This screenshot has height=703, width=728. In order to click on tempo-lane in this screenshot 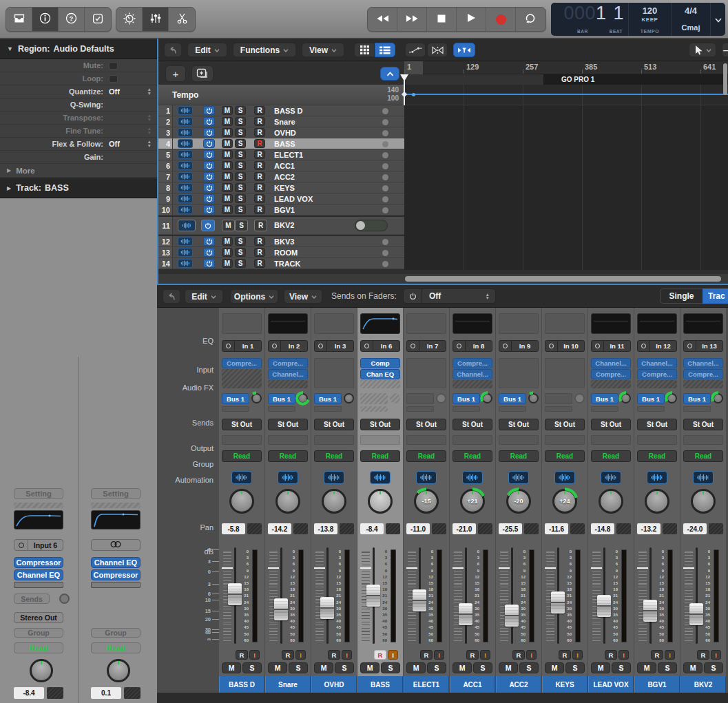, I will do `click(566, 95)`.